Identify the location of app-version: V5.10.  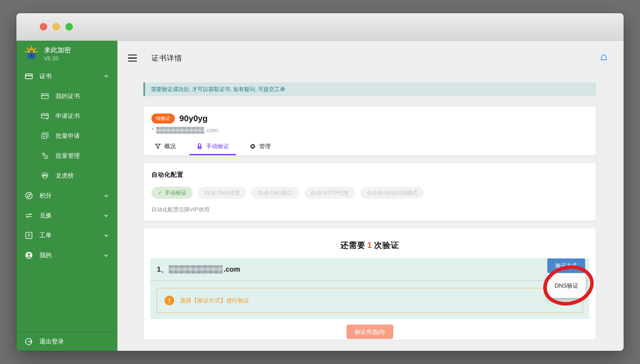
(57, 59).